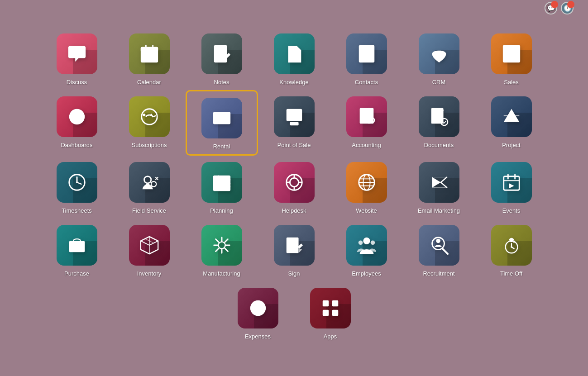 The width and height of the screenshot is (588, 376). What do you see at coordinates (367, 187) in the screenshot?
I see `app-item-website: Website` at bounding box center [367, 187].